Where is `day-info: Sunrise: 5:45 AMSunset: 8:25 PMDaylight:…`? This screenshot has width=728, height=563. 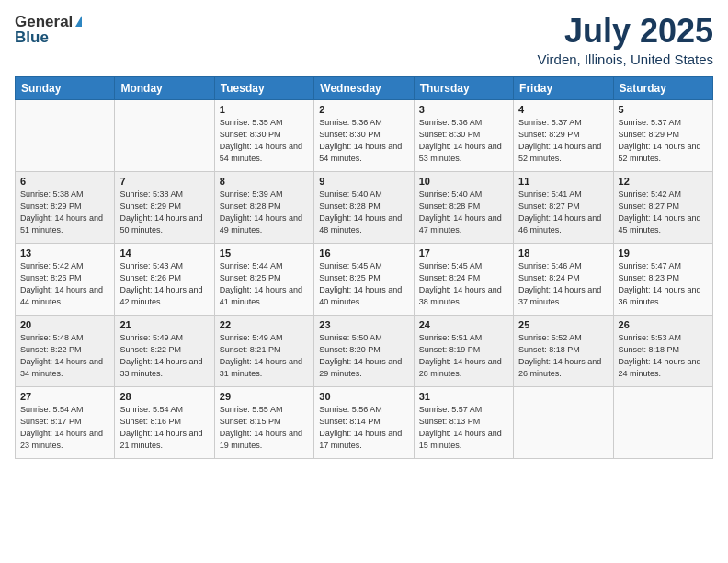
day-info: Sunrise: 5:45 AMSunset: 8:25 PMDaylight:… is located at coordinates (364, 284).